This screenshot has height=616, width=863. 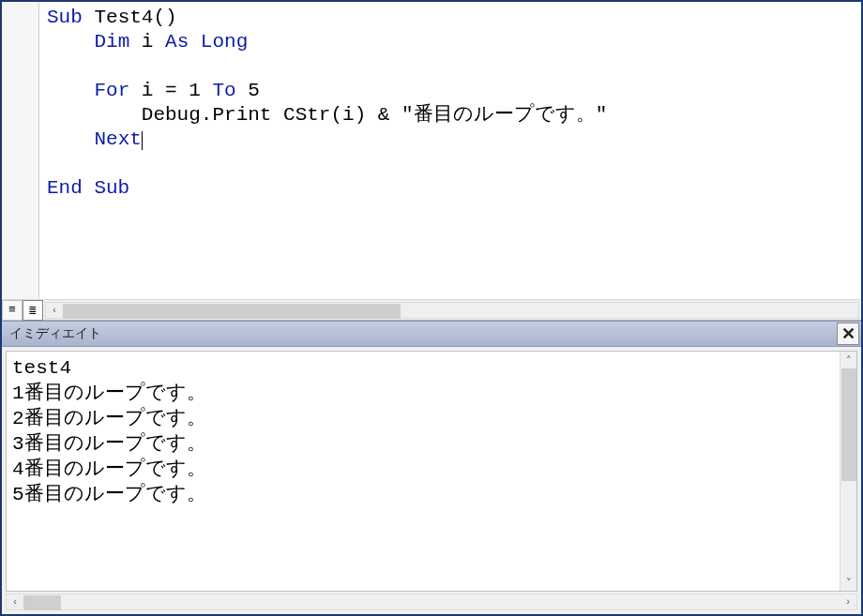 I want to click on code-hscroll-thumb, so click(x=232, y=311).